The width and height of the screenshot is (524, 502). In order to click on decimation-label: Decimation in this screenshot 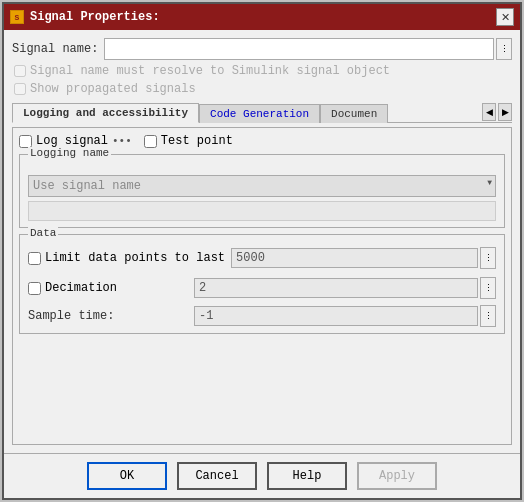, I will do `click(81, 288)`.